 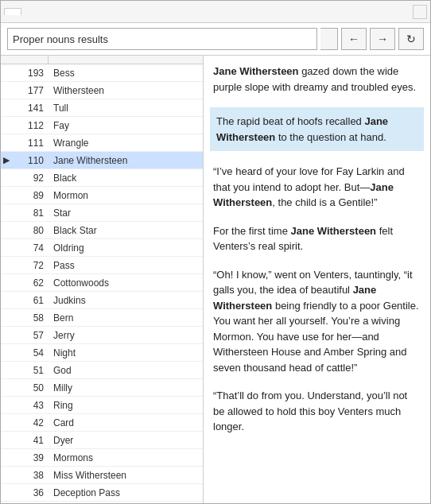 I want to click on row-noun: Milly, so click(x=126, y=388).